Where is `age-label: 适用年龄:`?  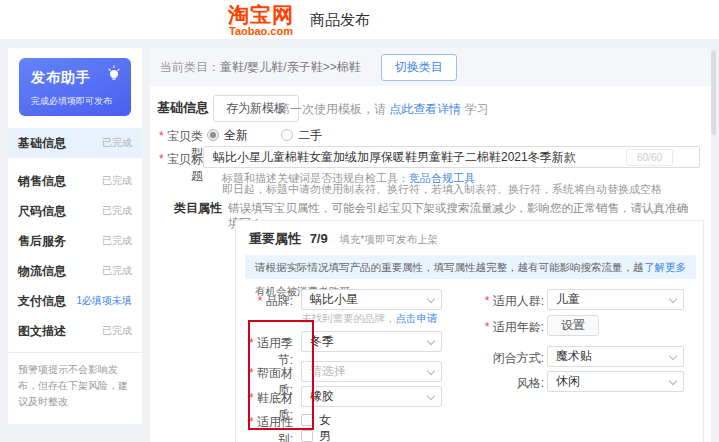 age-label: 适用年龄: is located at coordinates (506, 328).